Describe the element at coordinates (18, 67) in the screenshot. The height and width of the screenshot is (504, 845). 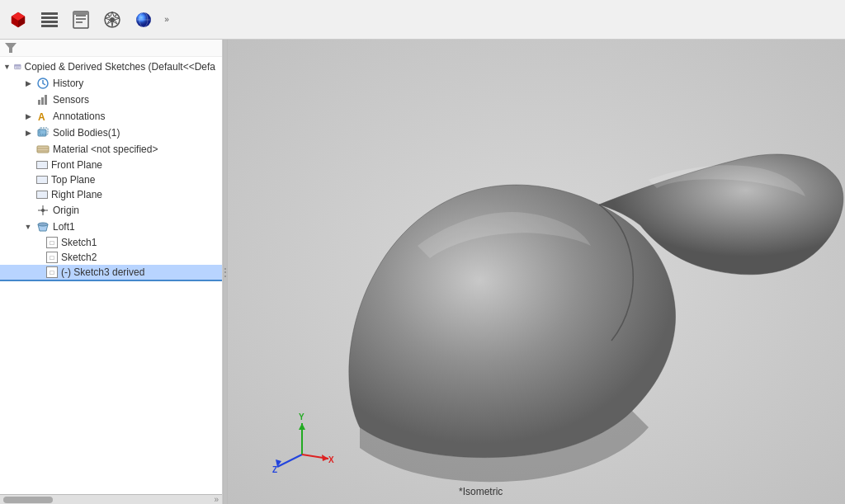
I see `root-icon` at that location.